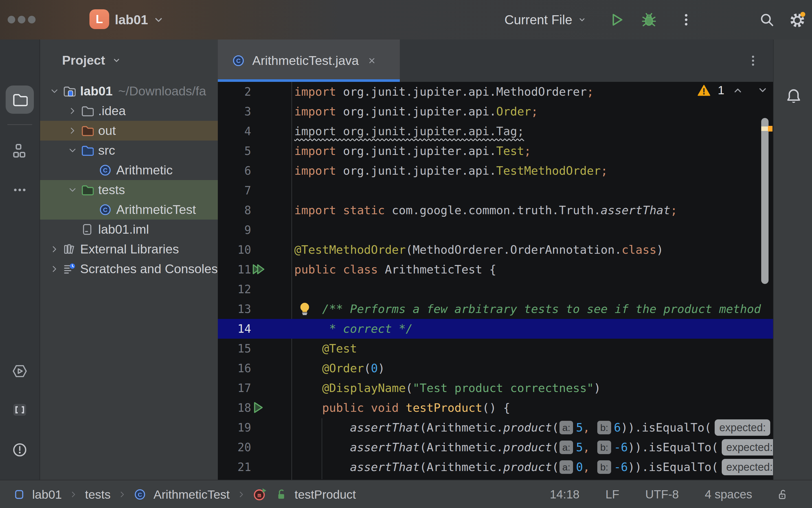 This screenshot has width=812, height=508. What do you see at coordinates (129, 210) in the screenshot?
I see `tree-item-arithmetictest: CArithmeticTest` at bounding box center [129, 210].